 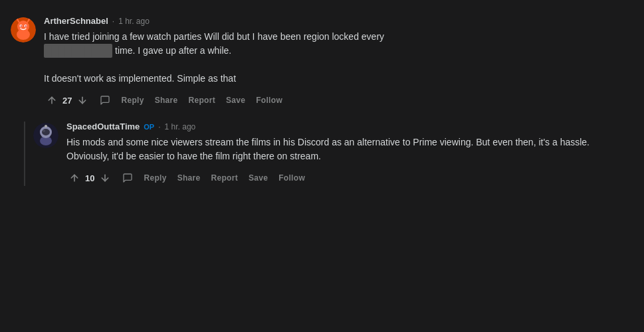 I want to click on vote-section: 27, so click(x=67, y=100).